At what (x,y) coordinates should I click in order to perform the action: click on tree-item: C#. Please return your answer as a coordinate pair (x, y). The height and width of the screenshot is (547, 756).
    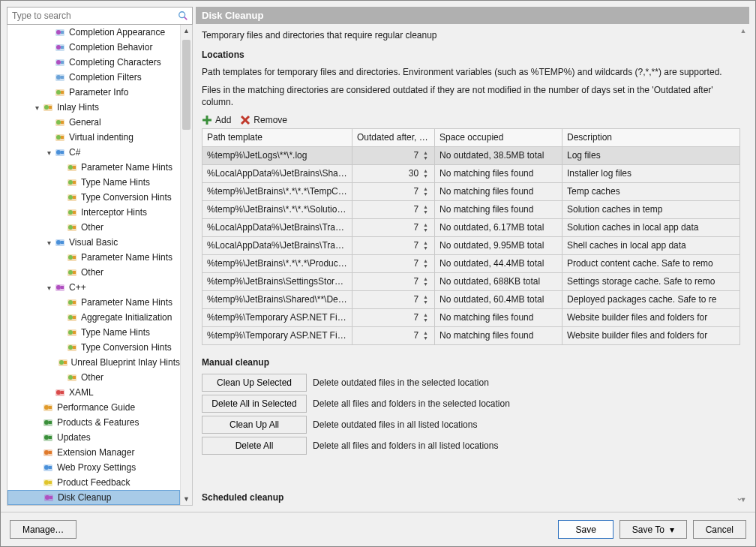
    Looking at the image, I should click on (94, 152).